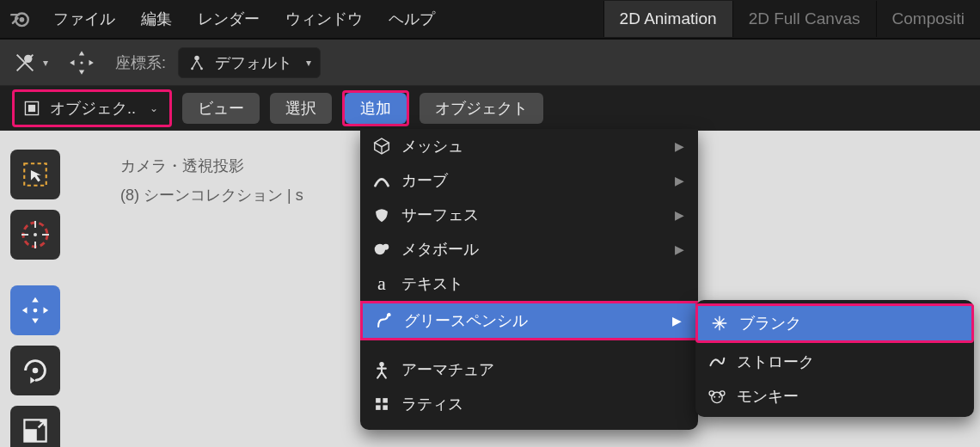  I want to click on gp-stroke: ストローク, so click(835, 362).